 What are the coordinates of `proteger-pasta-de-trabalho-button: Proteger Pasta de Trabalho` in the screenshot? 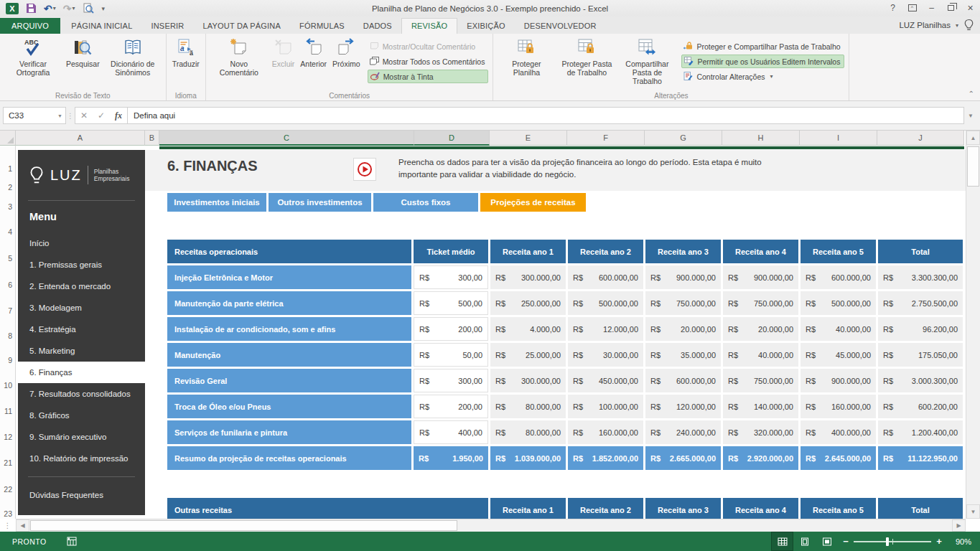 It's located at (587, 62).